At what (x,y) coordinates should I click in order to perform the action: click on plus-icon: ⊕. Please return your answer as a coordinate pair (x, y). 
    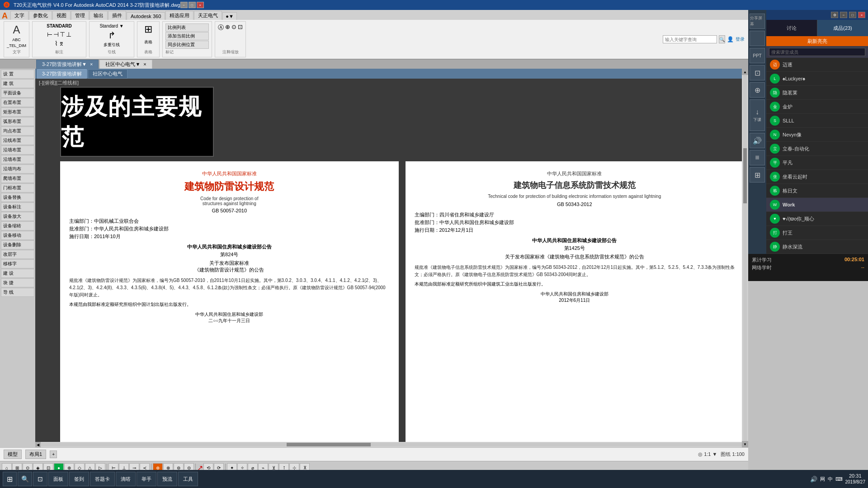
    Looking at the image, I should click on (757, 90).